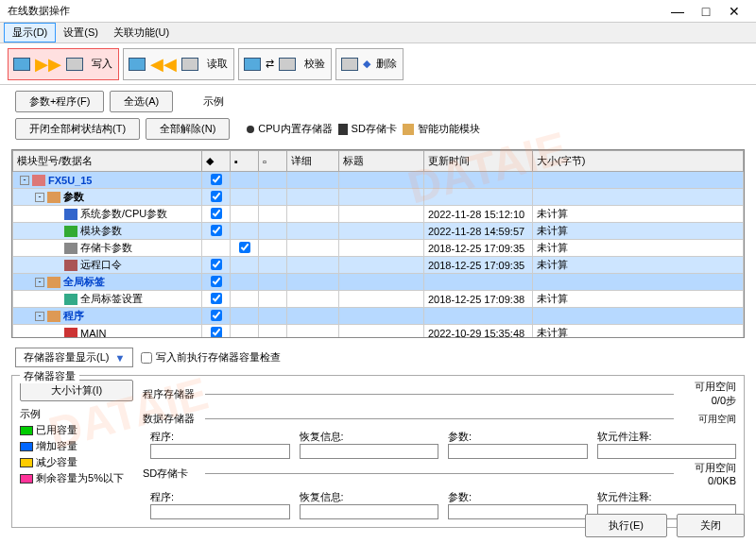 This screenshot has width=756, height=543. I want to click on field-comment: 软元件注释:, so click(667, 444).